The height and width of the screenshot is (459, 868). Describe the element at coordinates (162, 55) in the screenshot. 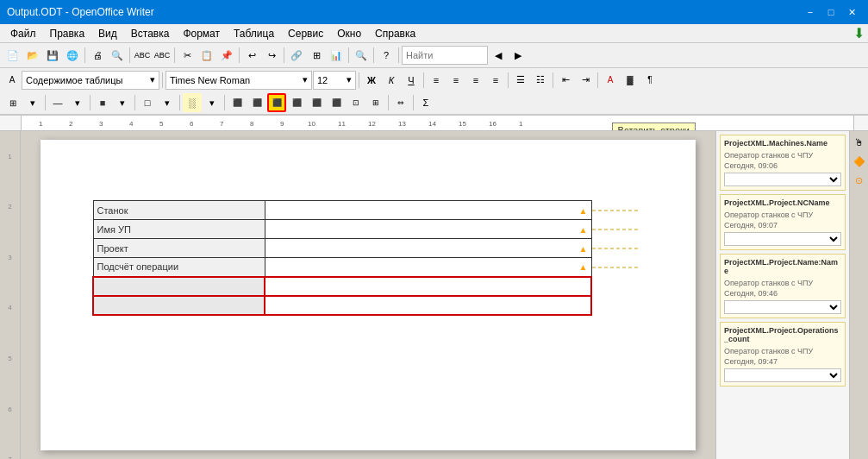

I see `spellcheck2-button: ABC` at that location.